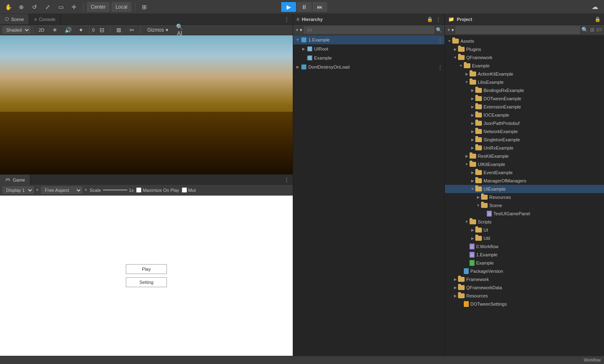 The width and height of the screenshot is (604, 364). Describe the element at coordinates (518, 30) in the screenshot. I see `project-search-input` at that location.